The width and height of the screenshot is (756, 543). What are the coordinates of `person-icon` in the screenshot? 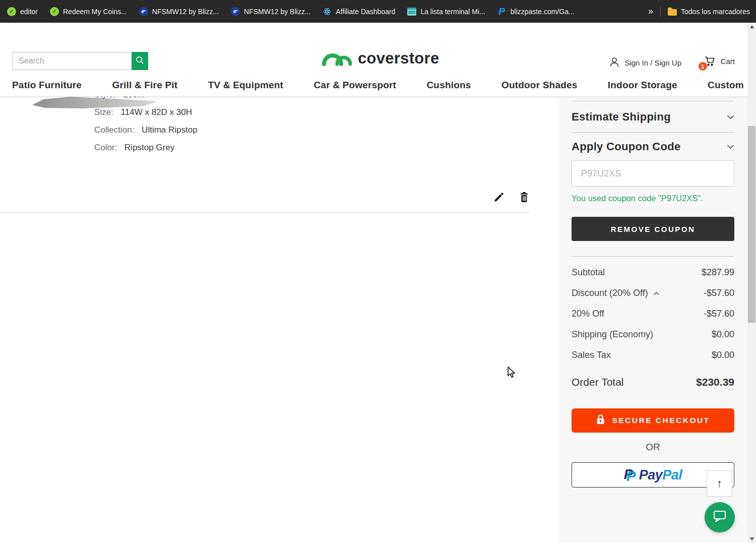 It's located at (614, 63).